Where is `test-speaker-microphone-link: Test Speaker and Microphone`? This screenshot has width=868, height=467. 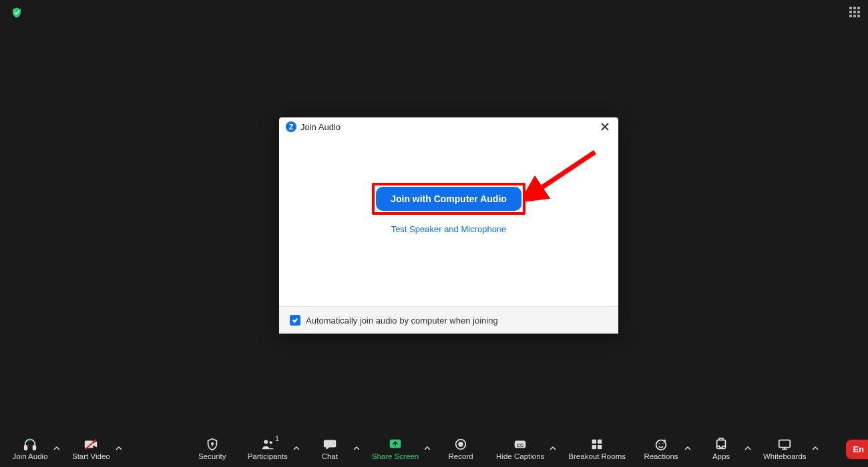 test-speaker-microphone-link: Test Speaker and Microphone is located at coordinates (449, 229).